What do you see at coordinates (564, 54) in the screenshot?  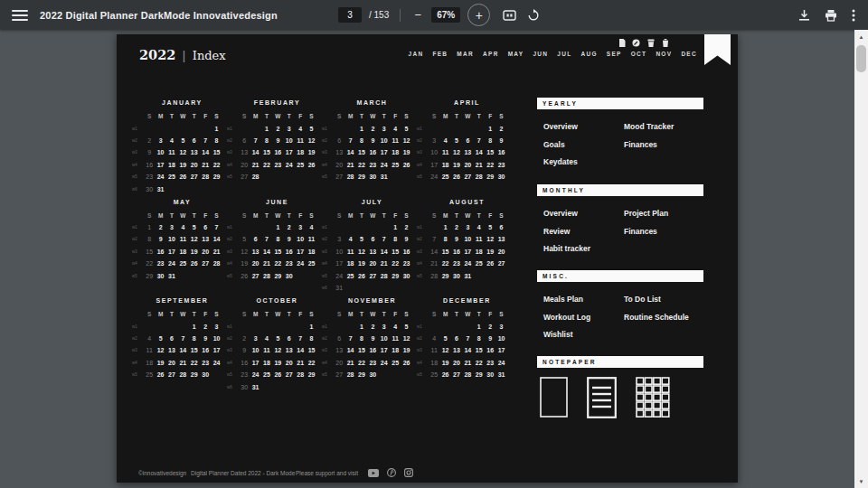 I see `month-tab-jul: JUL` at bounding box center [564, 54].